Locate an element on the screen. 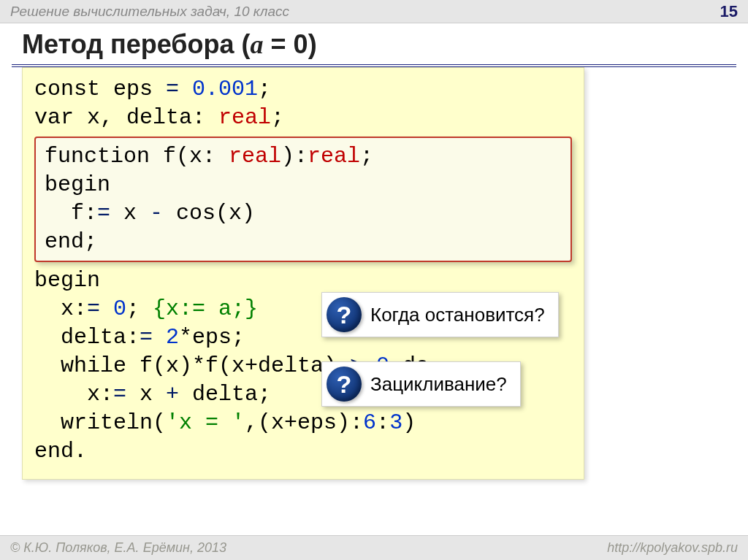 The width and height of the screenshot is (748, 560). callout-stop: ? Когда остановится? is located at coordinates (440, 315).